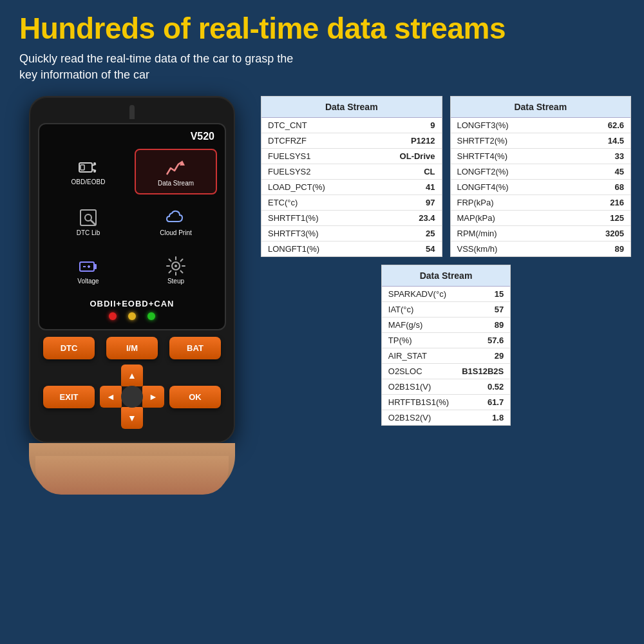 Image resolution: width=644 pixels, height=644 pixels. I want to click on data-table-1: Data Stream DTC_CNT9 DTCFRZFP1212 FUELSY…, so click(352, 176).